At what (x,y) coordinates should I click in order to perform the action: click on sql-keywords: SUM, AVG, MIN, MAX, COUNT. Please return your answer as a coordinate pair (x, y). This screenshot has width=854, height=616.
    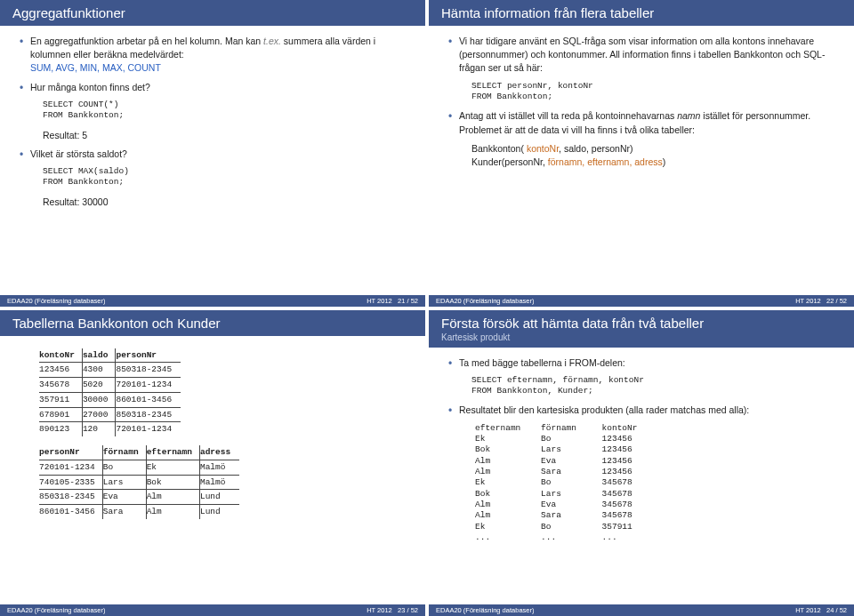
    Looking at the image, I should click on (96, 68).